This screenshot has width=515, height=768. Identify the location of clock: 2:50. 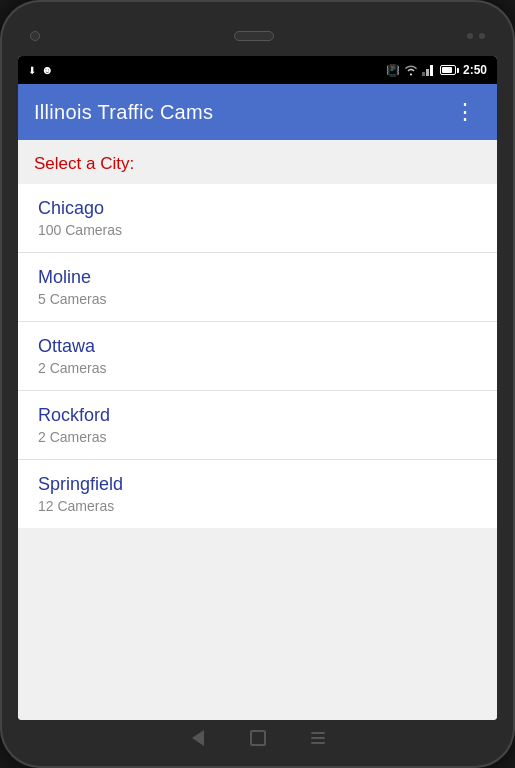
(475, 70).